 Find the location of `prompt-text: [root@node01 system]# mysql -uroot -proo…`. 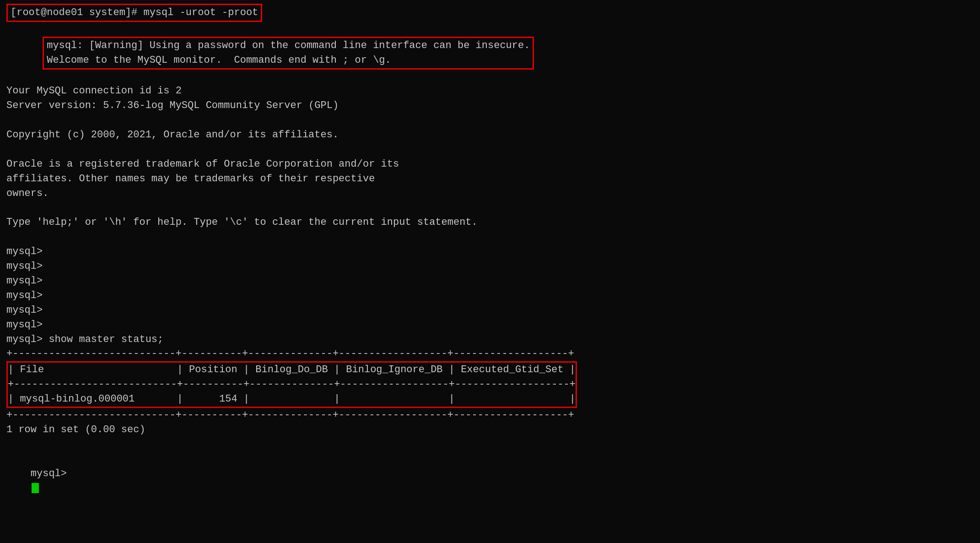

prompt-text: [root@node01 system]# mysql -uroot -proo… is located at coordinates (135, 13).